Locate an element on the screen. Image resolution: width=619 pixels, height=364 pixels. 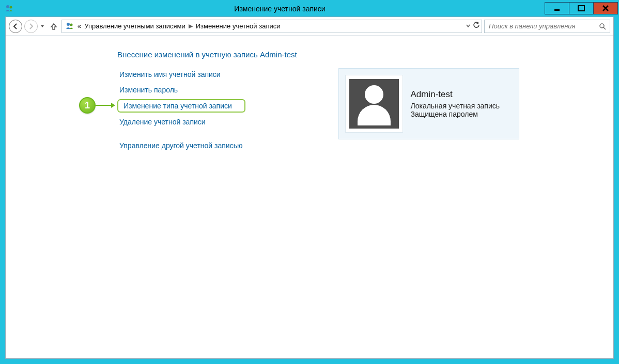
breadcrumb-bar: « Управление учетными записями ▶ Изменен… is located at coordinates (272, 26).